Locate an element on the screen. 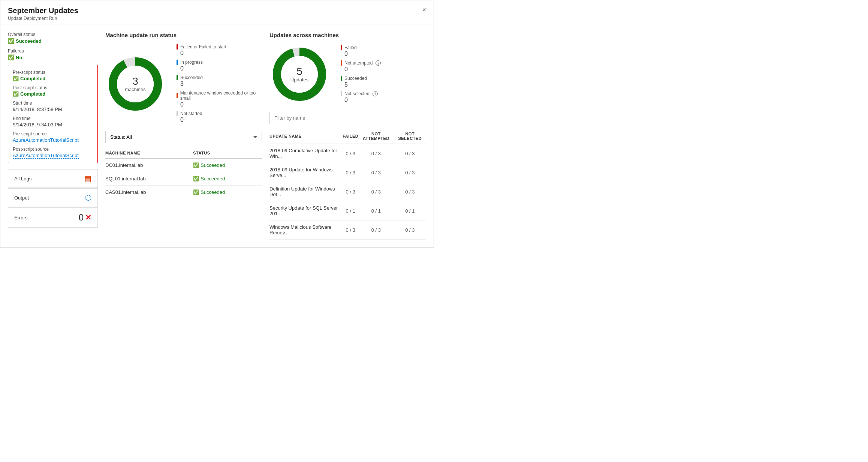 This screenshot has width=868, height=462. errors-label: Errors is located at coordinates (21, 218).